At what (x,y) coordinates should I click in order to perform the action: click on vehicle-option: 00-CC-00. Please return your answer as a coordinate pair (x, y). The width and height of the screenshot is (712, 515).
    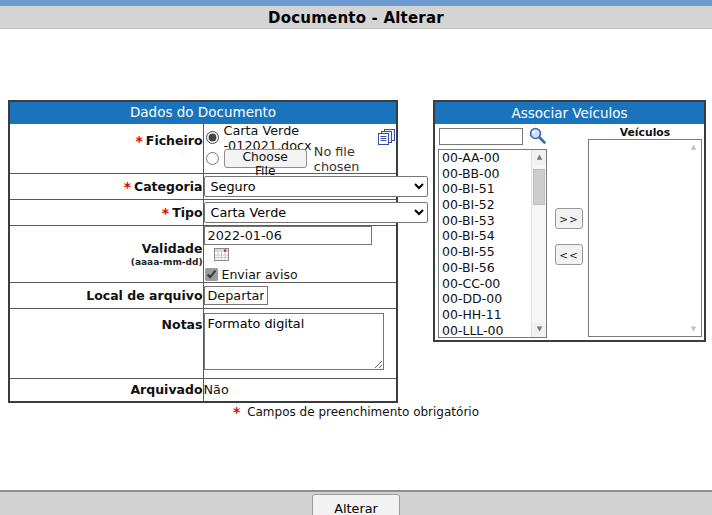
    Looking at the image, I should click on (485, 284).